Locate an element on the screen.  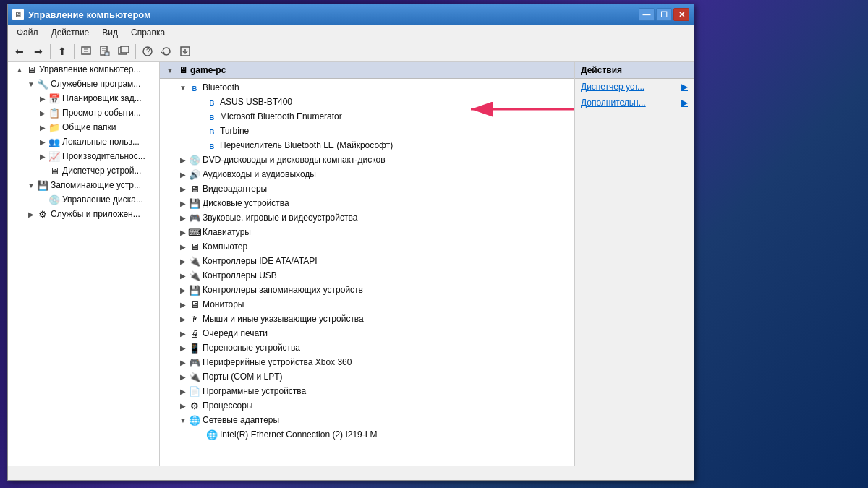
content-node-portable: ▶ 📱 Переносные устройства is located at coordinates (367, 348).